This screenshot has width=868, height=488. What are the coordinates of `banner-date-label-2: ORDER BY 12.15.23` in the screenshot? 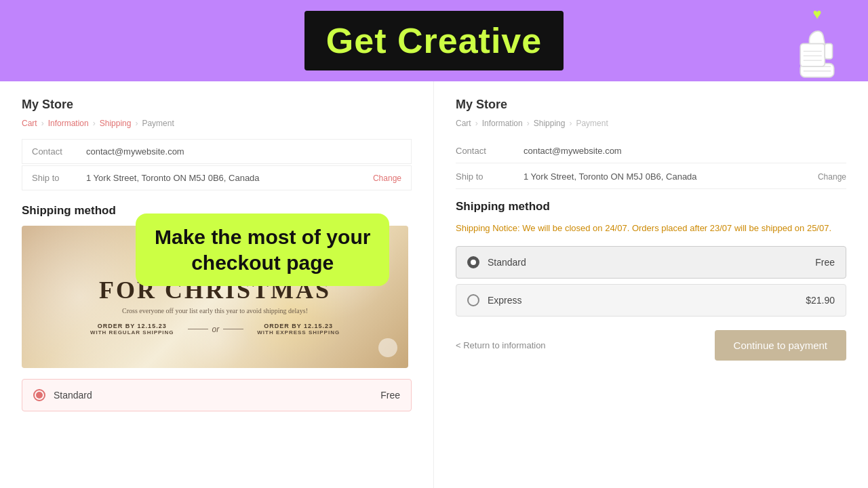 It's located at (298, 326).